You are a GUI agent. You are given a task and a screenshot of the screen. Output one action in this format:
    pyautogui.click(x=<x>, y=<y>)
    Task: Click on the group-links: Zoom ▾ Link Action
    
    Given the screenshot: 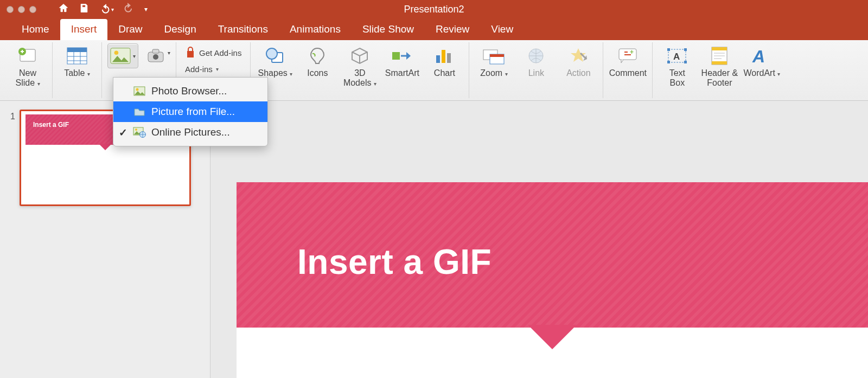 What is the action you would take?
    pyautogui.click(x=536, y=71)
    